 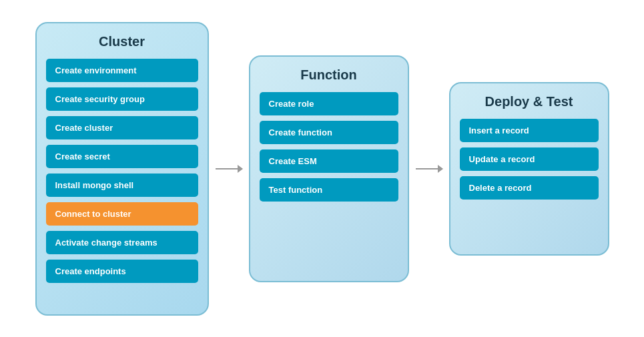 I want to click on function-item-test-function: Test function, so click(x=329, y=190).